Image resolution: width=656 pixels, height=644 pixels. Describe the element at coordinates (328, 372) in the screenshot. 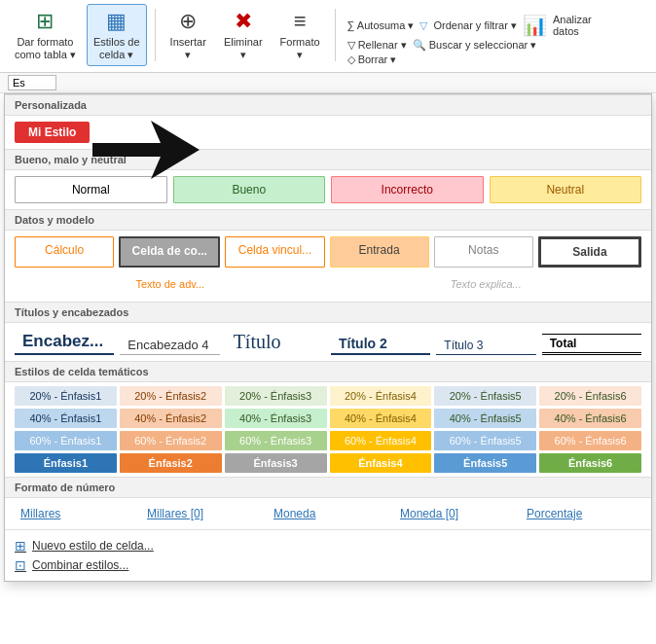

I see `tematicos-header: Estilos de celda temáticos` at that location.